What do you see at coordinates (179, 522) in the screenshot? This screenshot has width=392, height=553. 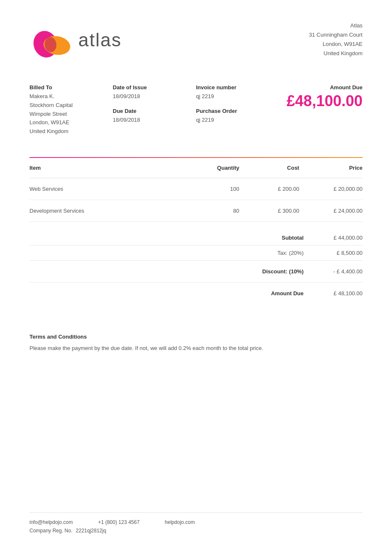 I see `footer-website-value: helpdojo.com` at bounding box center [179, 522].